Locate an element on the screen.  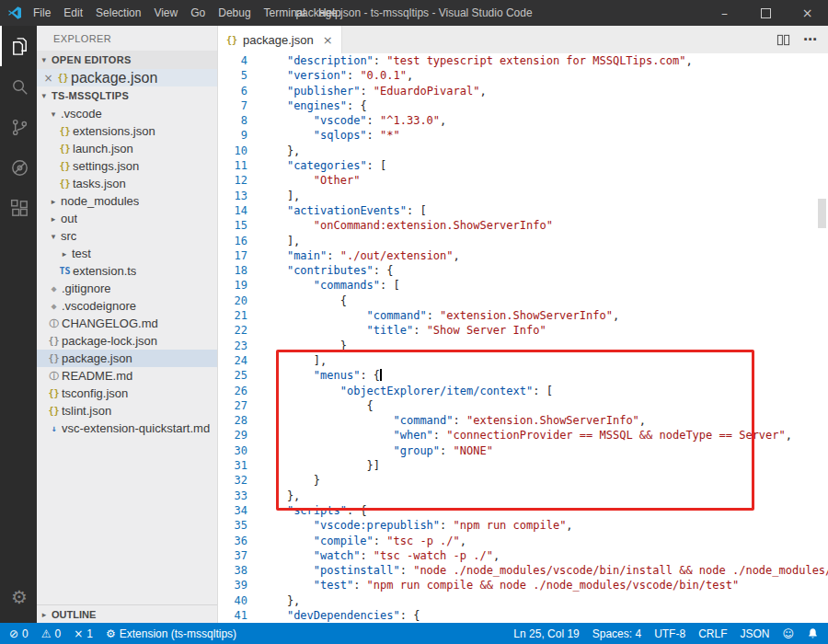
code-line-9: "sqlops": "*" is located at coordinates (545, 135).